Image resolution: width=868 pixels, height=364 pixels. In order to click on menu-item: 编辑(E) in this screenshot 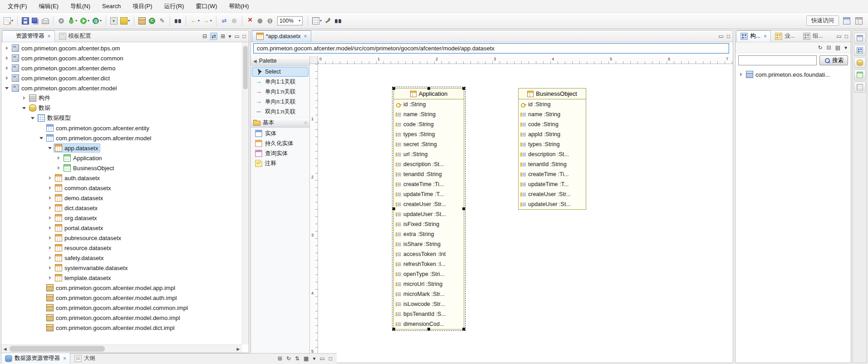, I will do `click(49, 6)`.